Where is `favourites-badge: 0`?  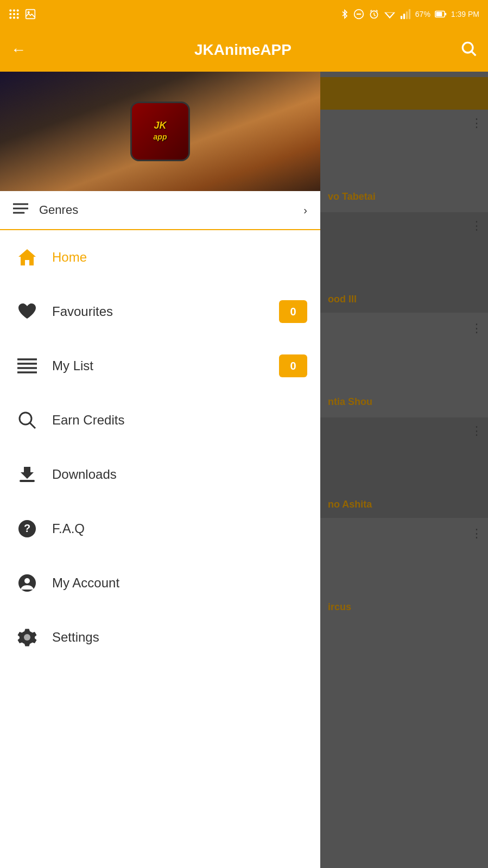 favourites-badge: 0 is located at coordinates (293, 312).